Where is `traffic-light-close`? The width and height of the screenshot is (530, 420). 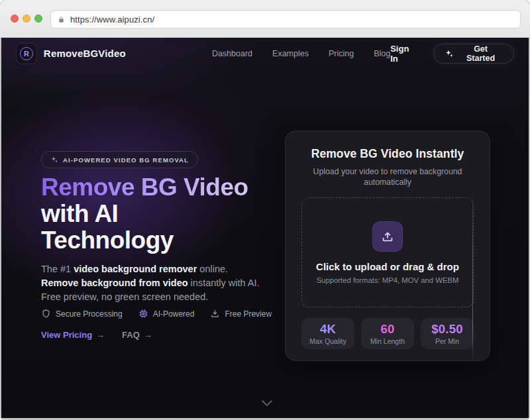
traffic-light-close is located at coordinates (15, 19).